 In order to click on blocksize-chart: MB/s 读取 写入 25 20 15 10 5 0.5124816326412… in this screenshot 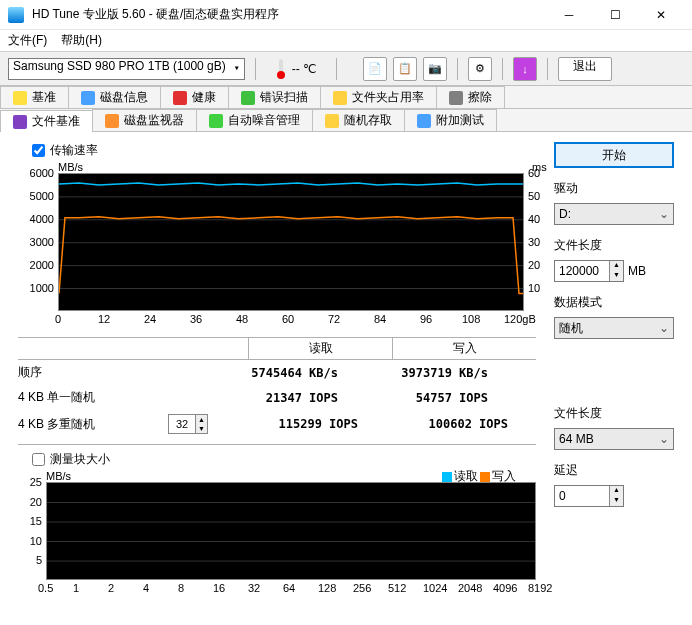, I will do `click(280, 535)`.